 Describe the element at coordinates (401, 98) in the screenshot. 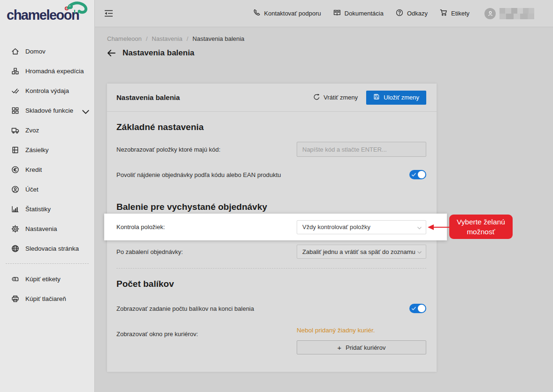

I see `save-changes-label: Uložiť zmeny` at that location.